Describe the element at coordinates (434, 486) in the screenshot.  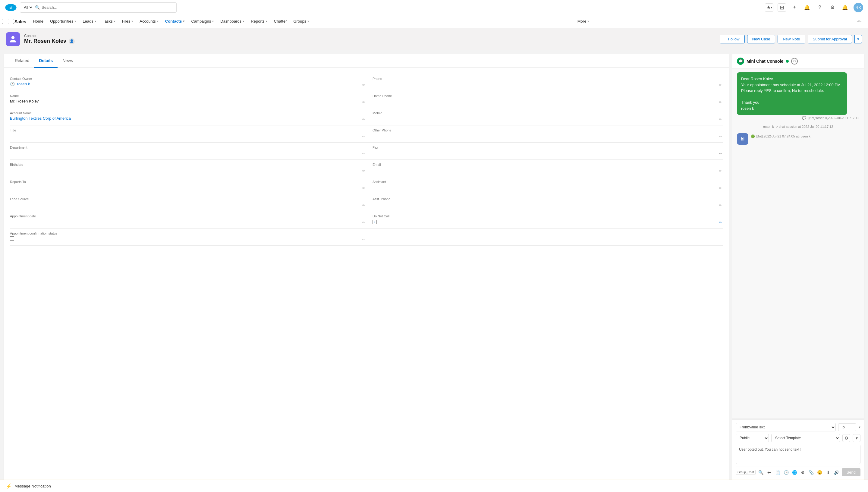
I see `bottom-notification-bar: ⚡ Message Notification` at that location.